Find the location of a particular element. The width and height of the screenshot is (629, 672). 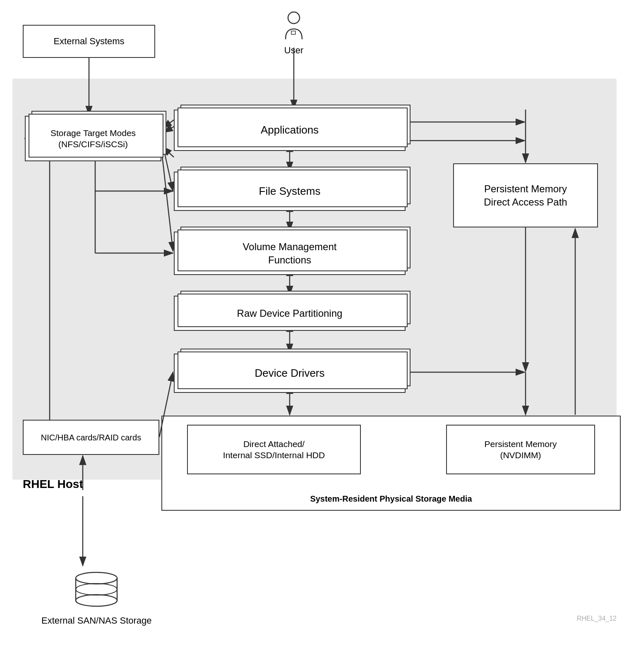

nic-hba-box: NIC/HBA cards/RAID cards is located at coordinates (91, 438).